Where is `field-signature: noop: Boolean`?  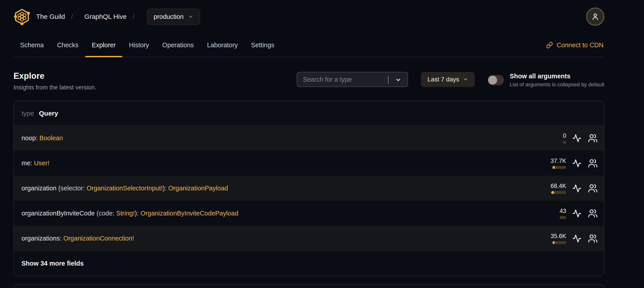 field-signature: noop: Boolean is located at coordinates (42, 138).